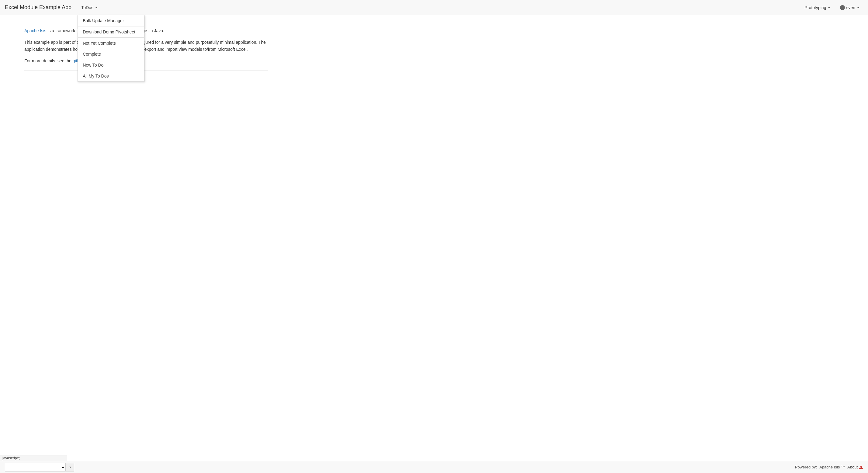 The width and height of the screenshot is (868, 473). What do you see at coordinates (111, 43) in the screenshot?
I see `not-yet-complete-item: Not Yet Complete` at bounding box center [111, 43].